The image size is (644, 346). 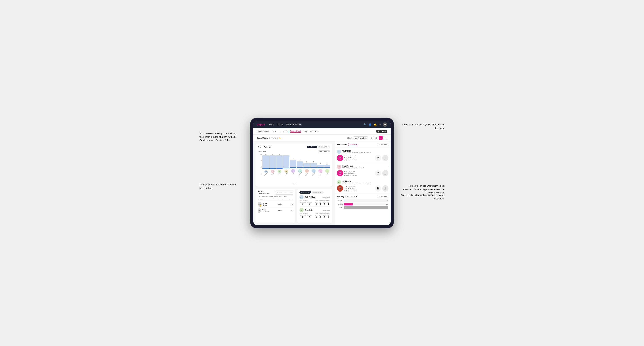 What do you see at coordinates (380, 138) in the screenshot?
I see `heart-view-icon: ♥` at bounding box center [380, 138].